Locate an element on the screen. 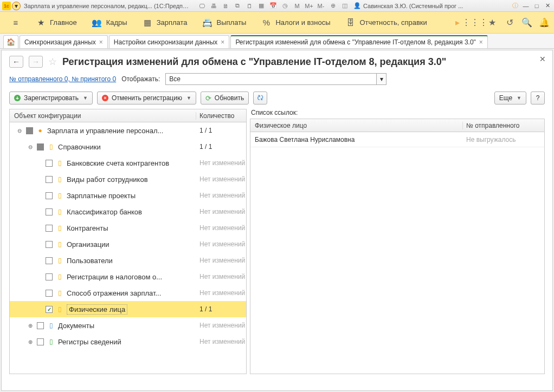 This screenshot has width=554, height=392. app-menu-dropdown: ▾ is located at coordinates (16, 6).